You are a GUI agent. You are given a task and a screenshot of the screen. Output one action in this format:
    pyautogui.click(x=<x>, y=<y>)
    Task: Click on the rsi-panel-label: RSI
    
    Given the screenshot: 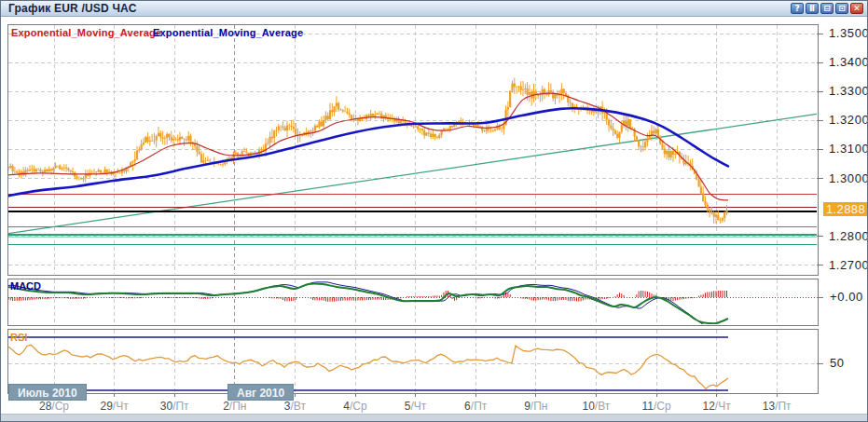 What is the action you would take?
    pyautogui.click(x=19, y=337)
    